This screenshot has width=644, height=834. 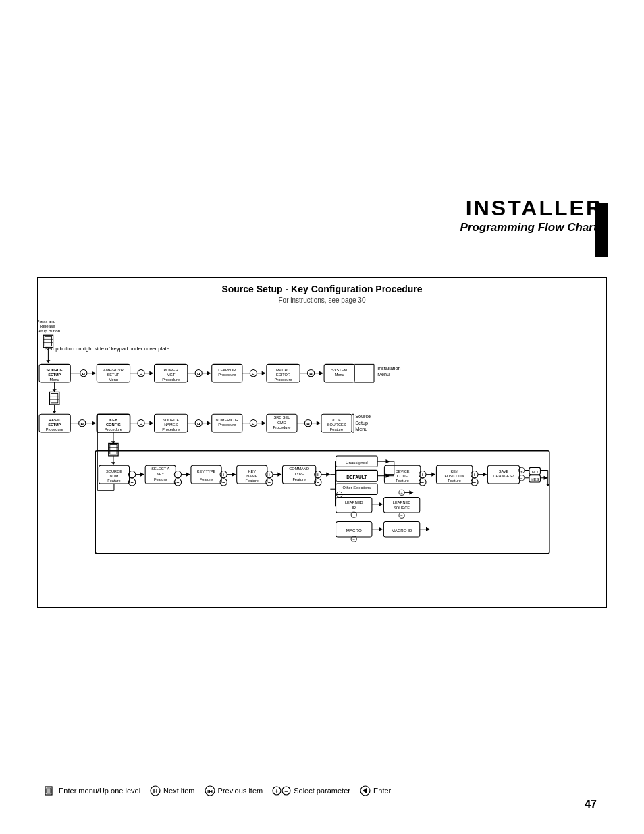 What do you see at coordinates (281, 791) in the screenshot?
I see `select-icon: + −` at bounding box center [281, 791].